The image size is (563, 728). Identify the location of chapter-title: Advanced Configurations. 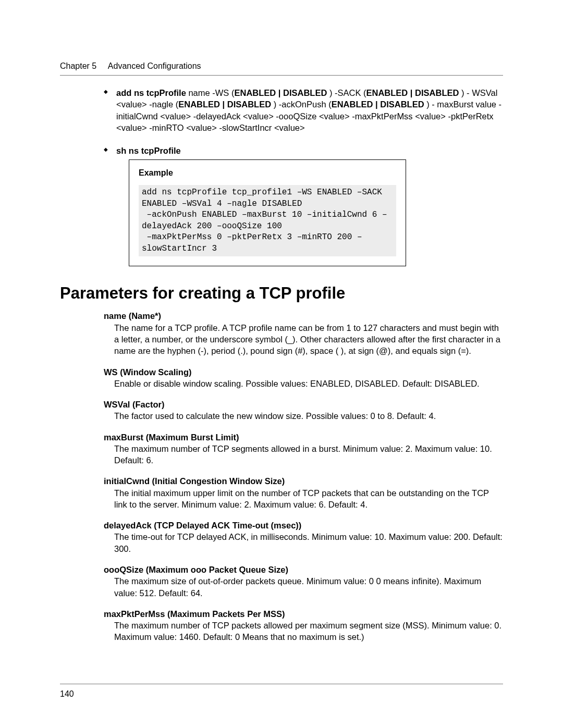
(154, 66).